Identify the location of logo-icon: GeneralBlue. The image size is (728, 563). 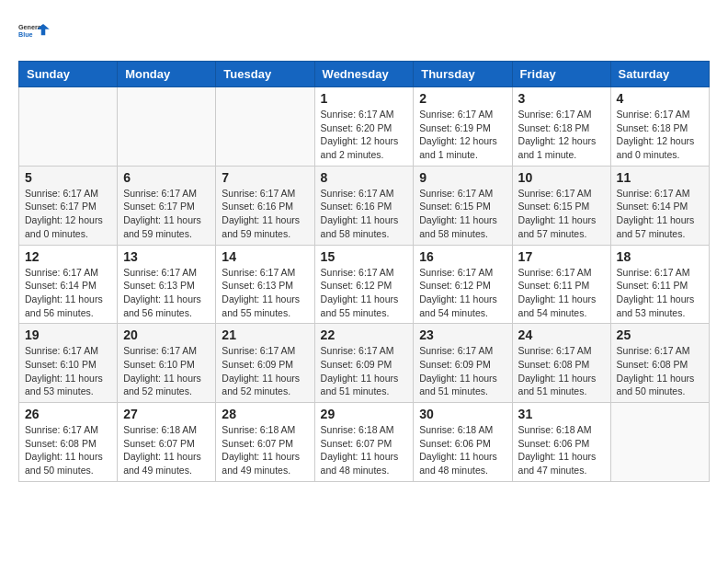
(35, 32).